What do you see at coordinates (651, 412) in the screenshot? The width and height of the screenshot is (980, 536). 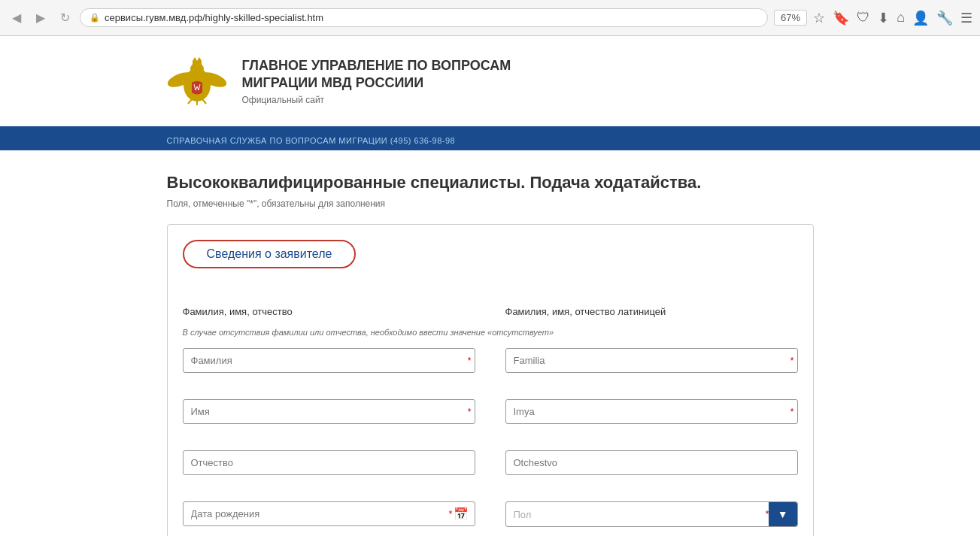 I see `name-lat-field-wrapper: *` at bounding box center [651, 412].